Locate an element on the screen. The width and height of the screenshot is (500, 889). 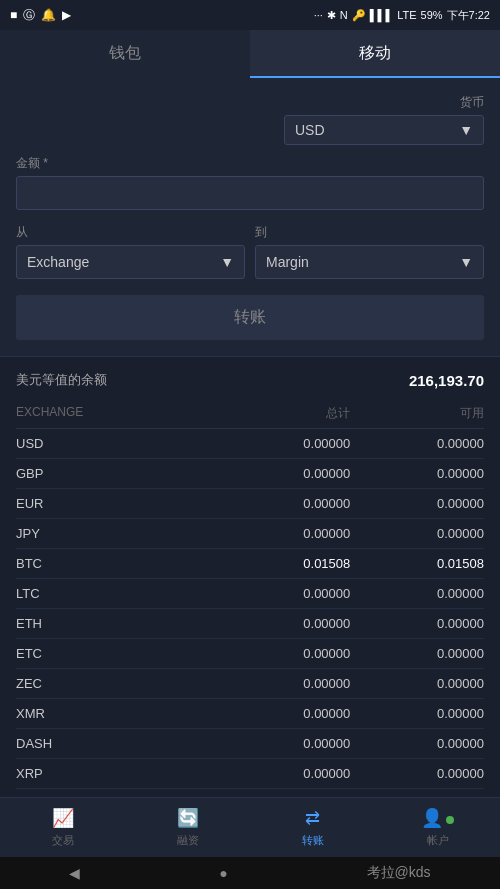
table-row: DASH 0.00000 0.00000 is located at coordinates (250, 744).